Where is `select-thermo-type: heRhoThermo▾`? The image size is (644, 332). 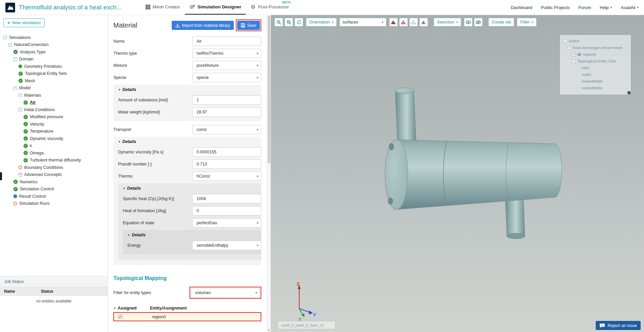 select-thermo-type: heRhoThermo▾ is located at coordinates (227, 53).